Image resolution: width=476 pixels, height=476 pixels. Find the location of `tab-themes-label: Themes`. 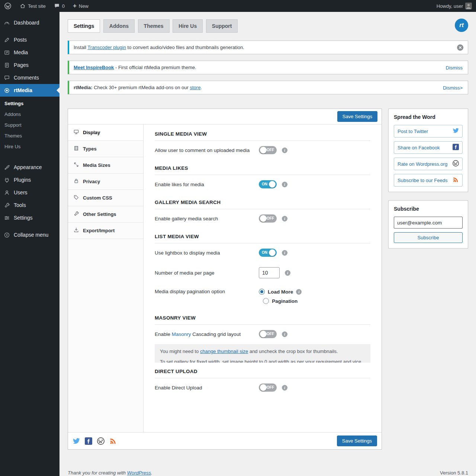

tab-themes-label: Themes is located at coordinates (154, 26).